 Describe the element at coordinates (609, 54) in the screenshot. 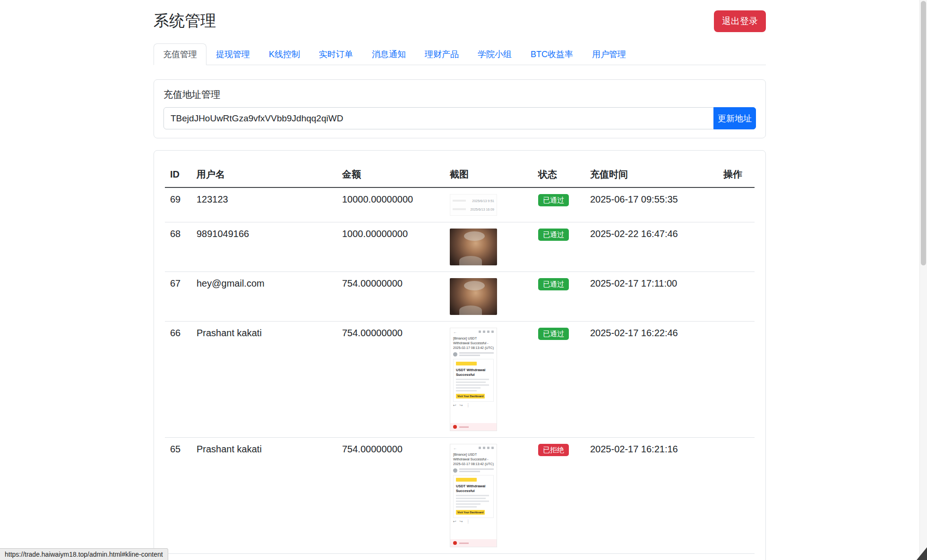

I see `tab-user-management: 用户管理` at that location.